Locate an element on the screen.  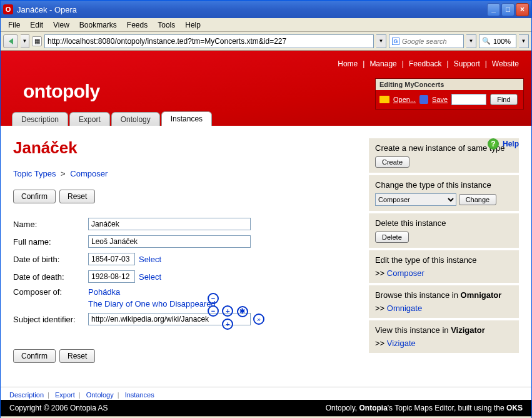
magnifier-icon: 🔍 is located at coordinates (486, 41).